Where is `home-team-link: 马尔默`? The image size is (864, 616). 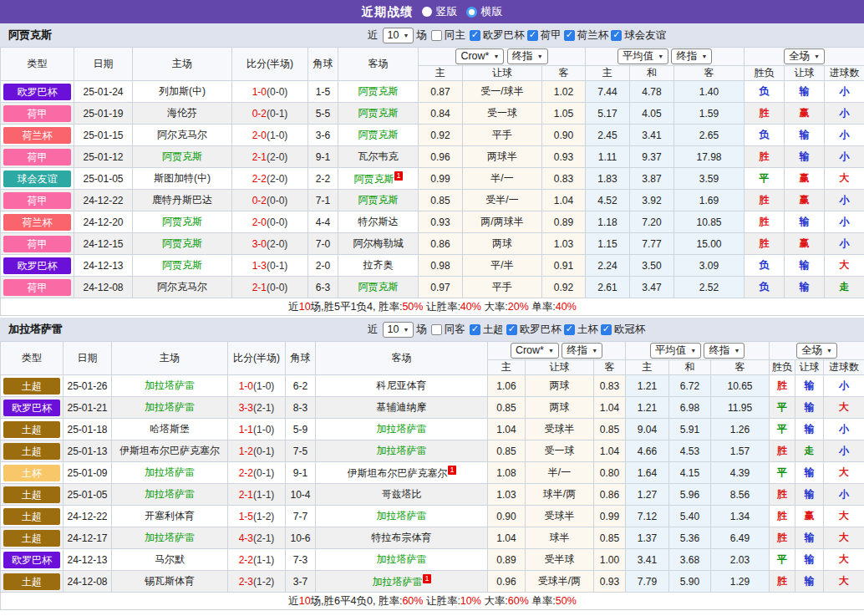
home-team-link: 马尔默 is located at coordinates (170, 559).